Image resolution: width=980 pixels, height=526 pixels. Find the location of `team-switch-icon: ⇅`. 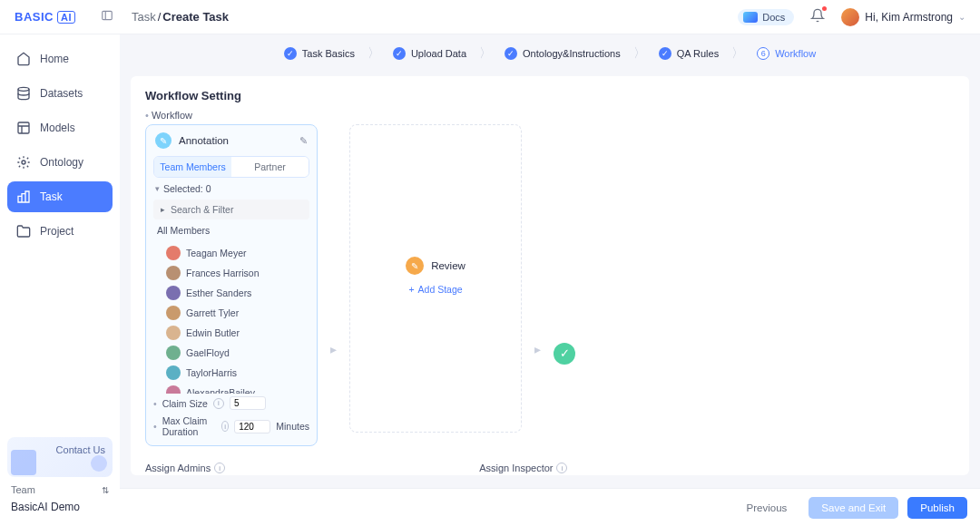

team-switch-icon: ⇅ is located at coordinates (105, 490).